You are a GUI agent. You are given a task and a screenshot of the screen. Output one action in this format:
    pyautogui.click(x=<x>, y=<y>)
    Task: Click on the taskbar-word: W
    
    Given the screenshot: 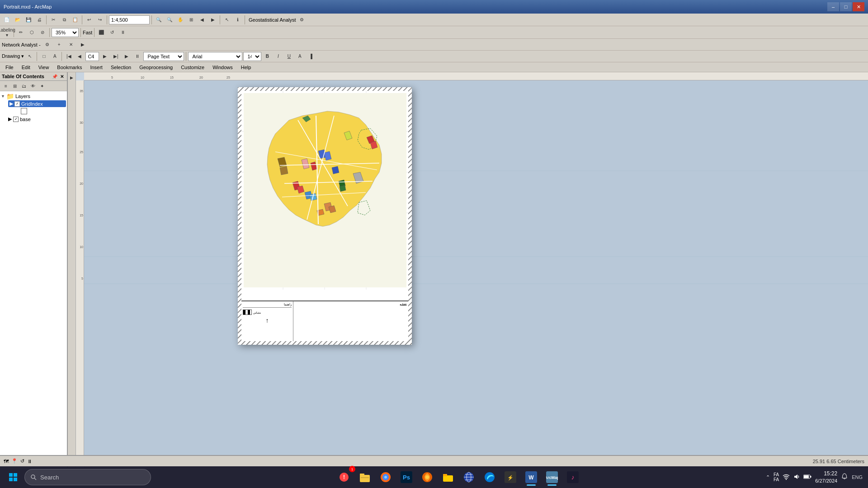 What is the action you would take?
    pyautogui.click(x=531, y=477)
    